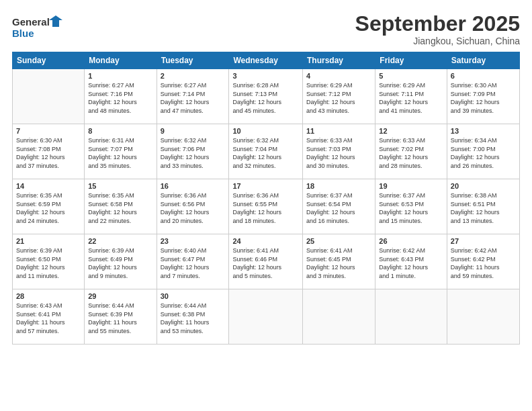 The height and width of the screenshot is (411, 532). What do you see at coordinates (193, 97) in the screenshot?
I see `calendar-cell: 2Sunrise: 6:27 AM Sunset: 7:14 PM Daylig…` at bounding box center [193, 97].